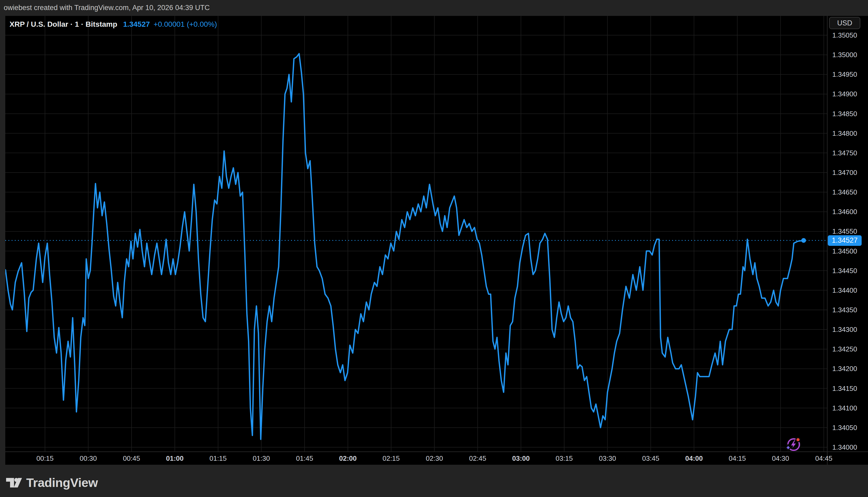 The width and height of the screenshot is (868, 497). Describe the element at coordinates (521, 458) in the screenshot. I see `time-tick-label: 03:00` at that location.